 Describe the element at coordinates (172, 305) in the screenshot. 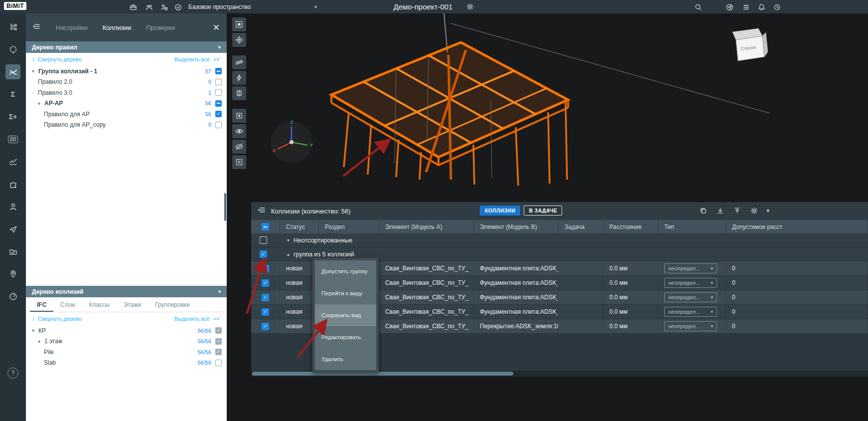

I see `tab-groupings: Группировки` at that location.